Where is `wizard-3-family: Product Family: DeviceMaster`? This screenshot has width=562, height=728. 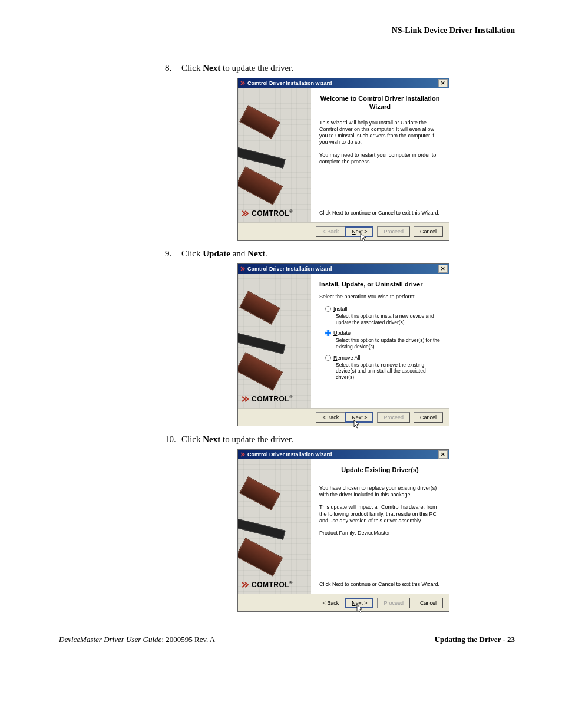 wizard-3-family: Product Family: DeviceMaster is located at coordinates (380, 533).